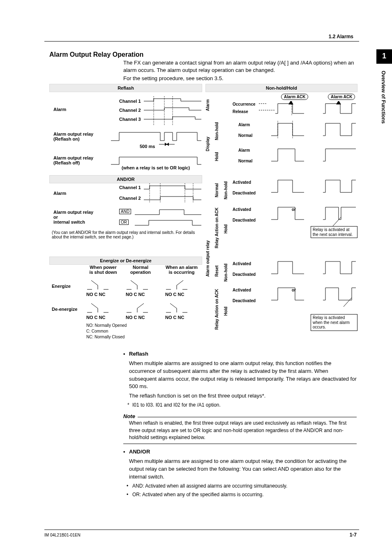 The width and height of the screenshot is (392, 555). Describe the element at coordinates (208, 105) in the screenshot. I see `v-alarm: Alarm` at that location.